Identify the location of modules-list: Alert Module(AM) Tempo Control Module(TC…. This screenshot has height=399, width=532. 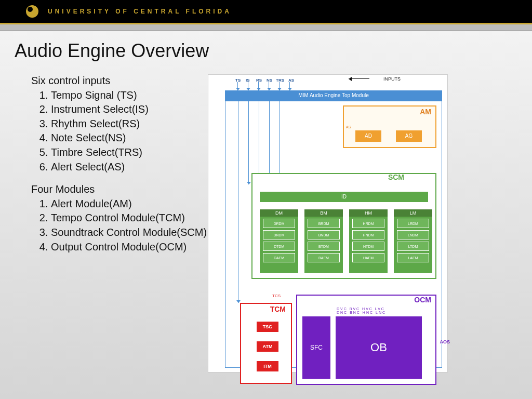
(119, 225).